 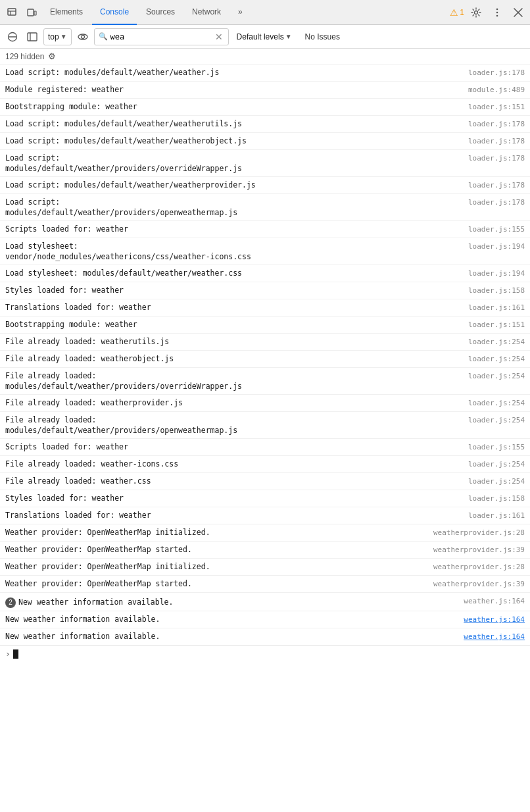 I want to click on log-message: New weather information available., so click(x=225, y=636).